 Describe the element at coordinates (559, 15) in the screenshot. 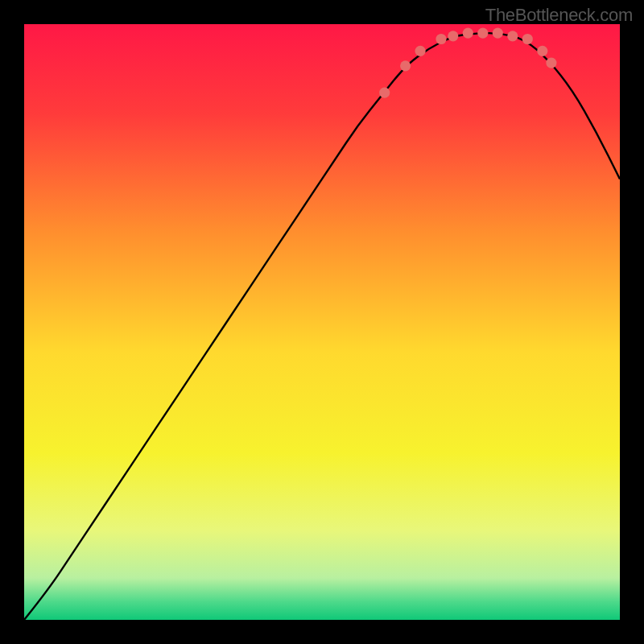

I see `watermark-text: TheBottleneck.com` at that location.